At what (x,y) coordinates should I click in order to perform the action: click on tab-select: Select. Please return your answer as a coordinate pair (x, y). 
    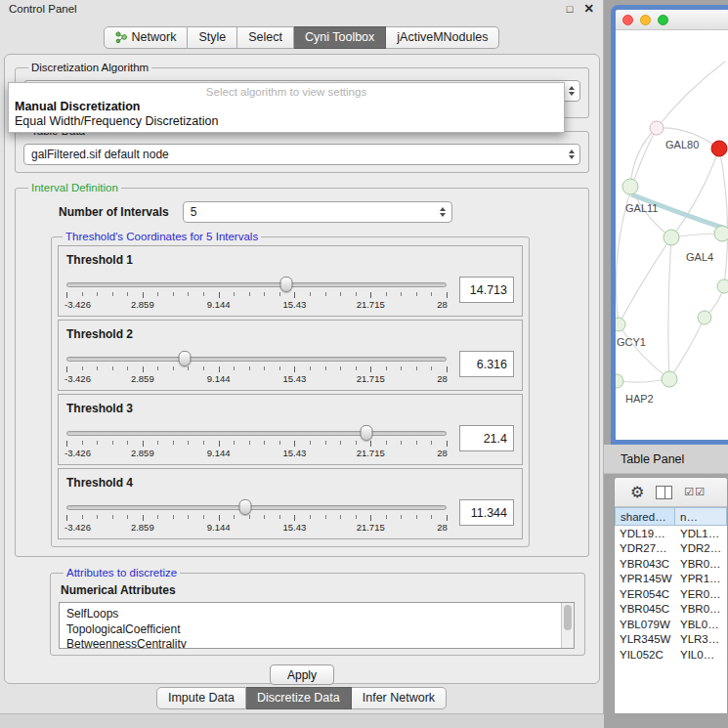
    Looking at the image, I should click on (266, 37).